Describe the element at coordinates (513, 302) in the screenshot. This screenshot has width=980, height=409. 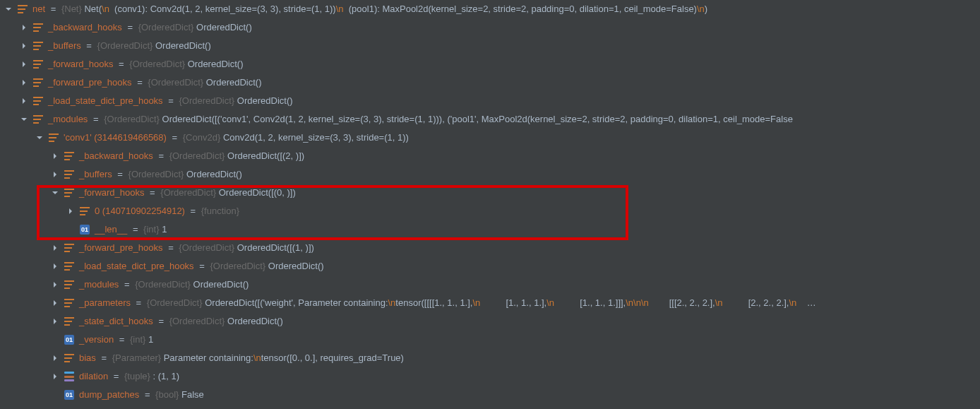
I see `value-part: [1., 1., 1.],` at that location.